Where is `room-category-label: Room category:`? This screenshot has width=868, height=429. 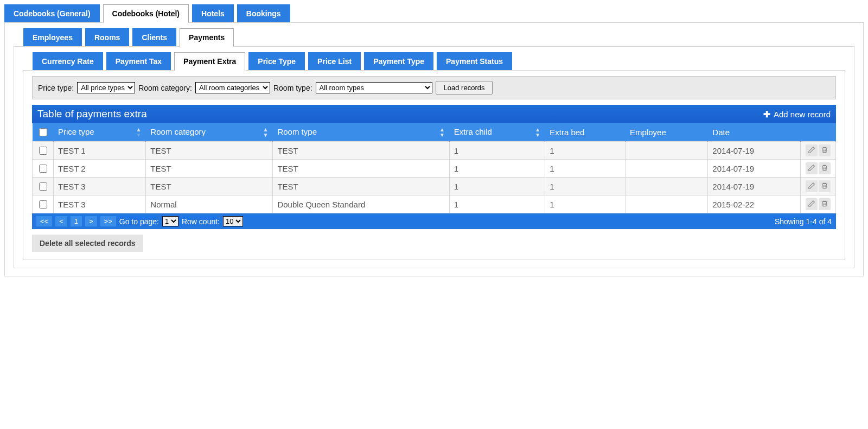
room-category-label: Room category: is located at coordinates (165, 88).